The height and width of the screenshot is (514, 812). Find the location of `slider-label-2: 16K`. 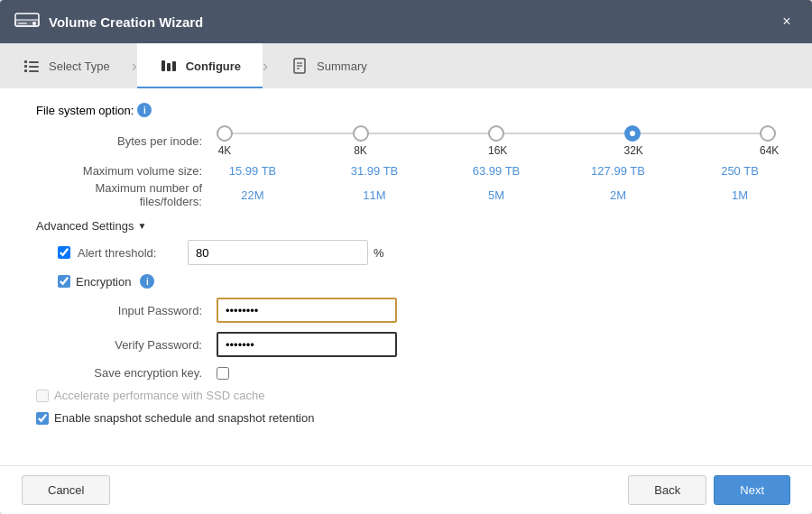

slider-label-2: 16K is located at coordinates (496, 151).